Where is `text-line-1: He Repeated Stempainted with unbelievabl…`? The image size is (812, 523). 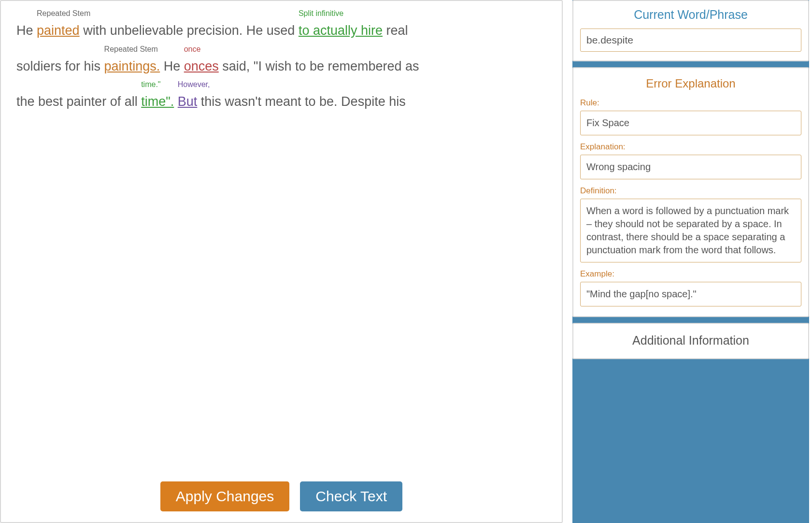
text-line-1: He Repeated Stempainted with unbelievabl… is located at coordinates (281, 31).